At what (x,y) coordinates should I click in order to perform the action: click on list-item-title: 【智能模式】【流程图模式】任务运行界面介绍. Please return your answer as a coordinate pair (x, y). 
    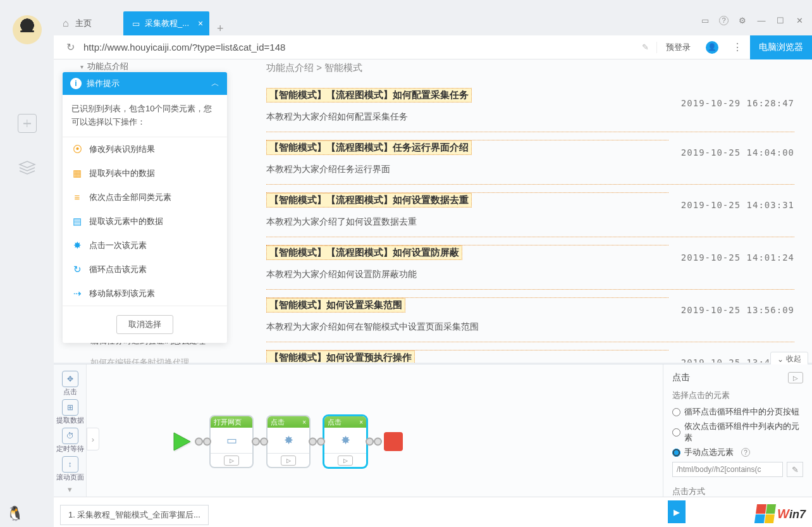
    Looking at the image, I should click on (369, 148).